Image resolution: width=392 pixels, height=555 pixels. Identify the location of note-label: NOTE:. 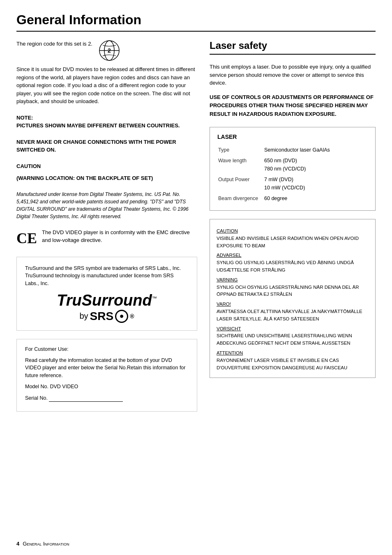
(107, 118).